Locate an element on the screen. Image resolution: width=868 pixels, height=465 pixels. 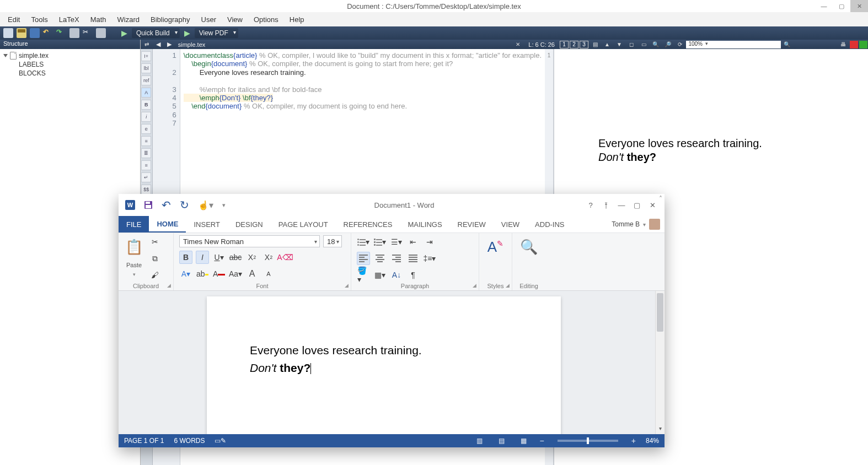
tab-references: REFERENCES is located at coordinates (368, 224).